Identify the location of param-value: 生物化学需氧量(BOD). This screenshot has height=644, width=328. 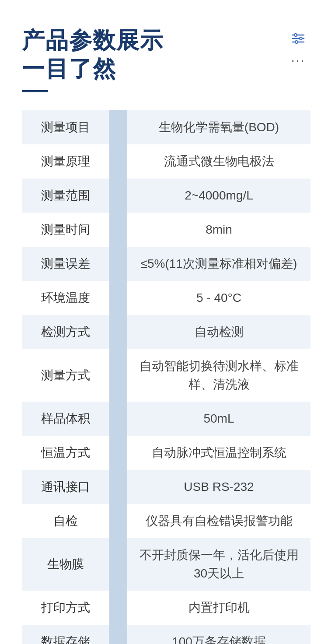
(219, 127).